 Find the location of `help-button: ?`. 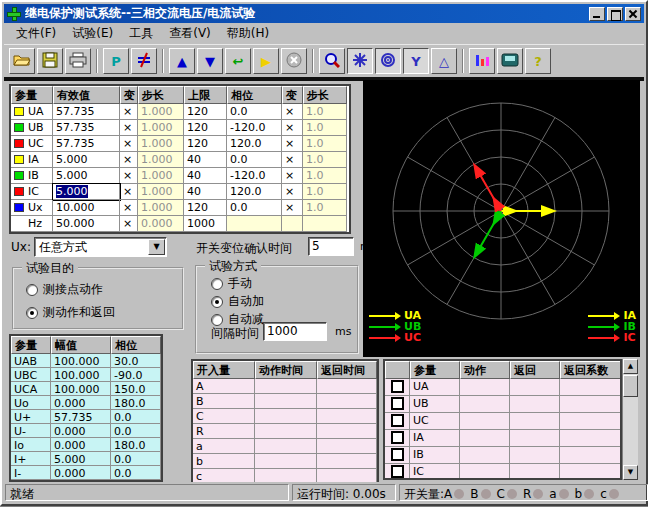

help-button: ? is located at coordinates (538, 61).